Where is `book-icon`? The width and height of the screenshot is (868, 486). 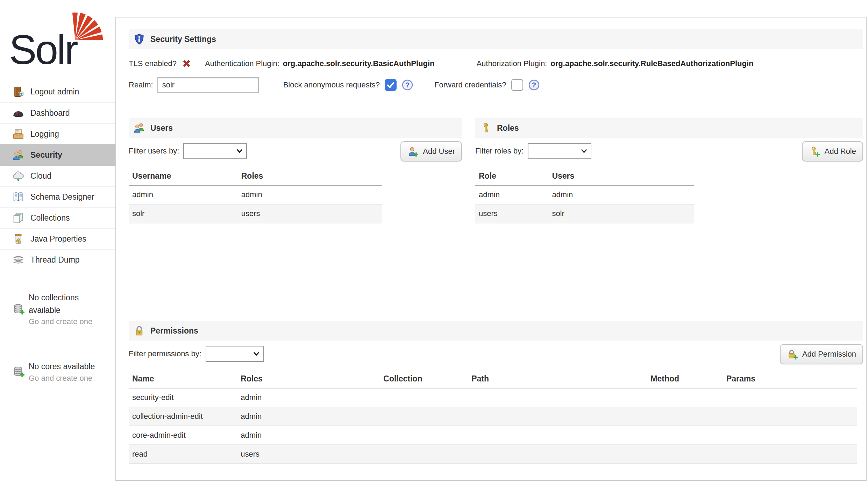 book-icon is located at coordinates (18, 197).